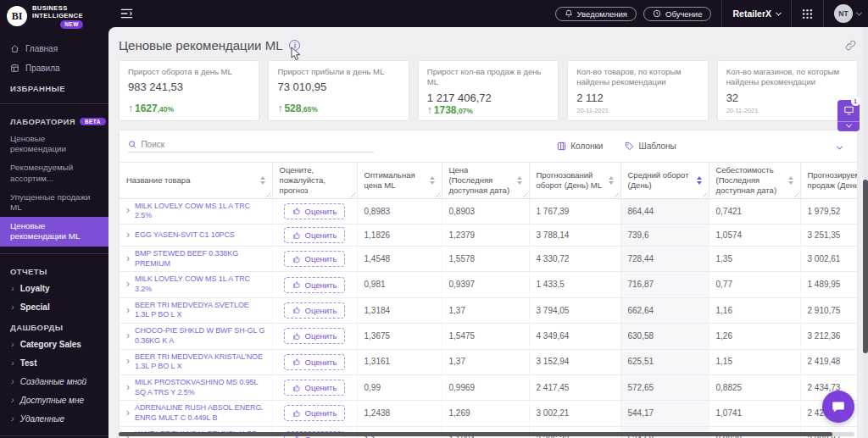  I want to click on notifications-button: Уведомления, so click(596, 14).